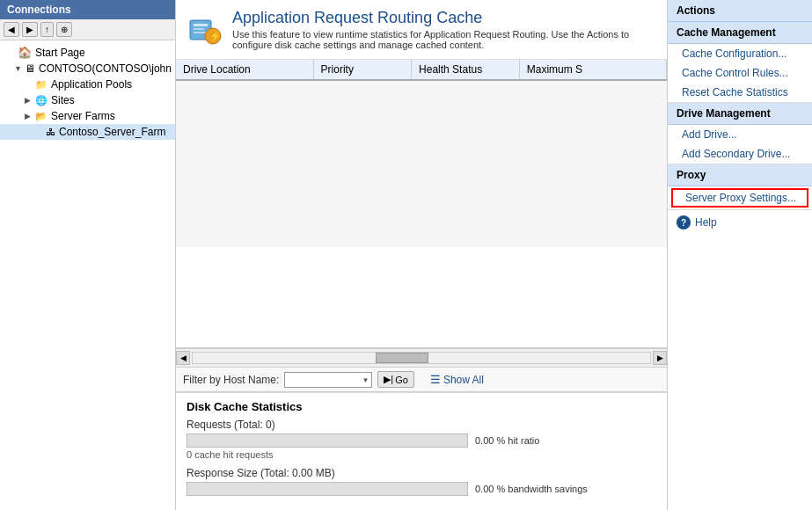 The height and width of the screenshot is (510, 812). What do you see at coordinates (740, 198) in the screenshot?
I see `server-proxy-settings-link: Server Proxy Settings...` at bounding box center [740, 198].